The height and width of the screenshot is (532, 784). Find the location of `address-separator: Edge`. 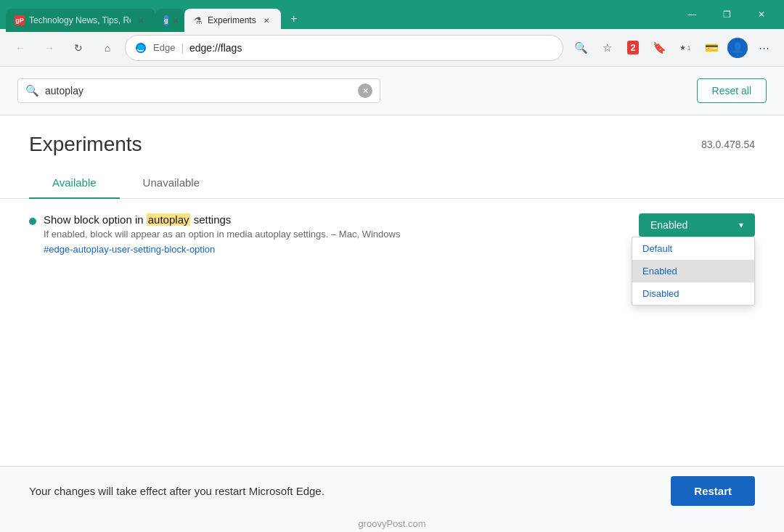

address-separator: Edge is located at coordinates (164, 48).